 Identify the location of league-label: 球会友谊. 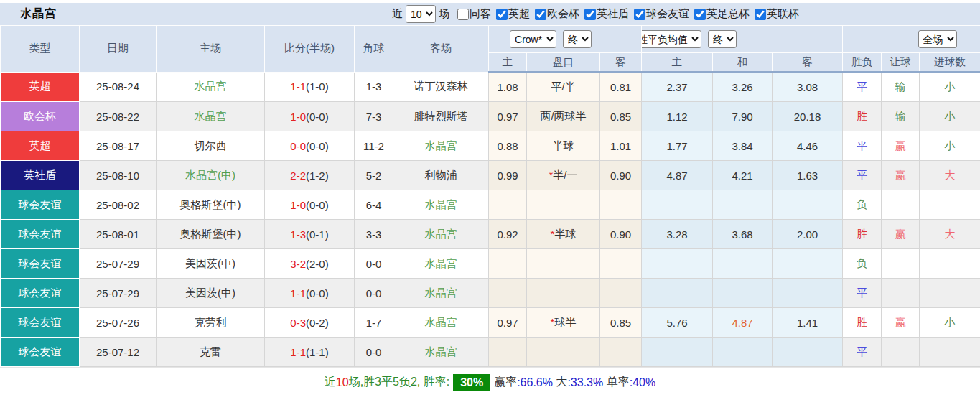
(668, 14).